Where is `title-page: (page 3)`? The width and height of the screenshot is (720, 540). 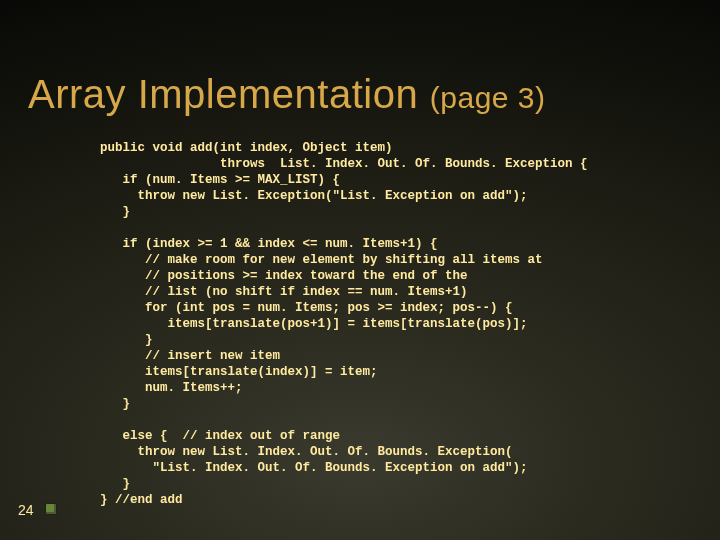
title-page: (page 3) is located at coordinates (488, 98).